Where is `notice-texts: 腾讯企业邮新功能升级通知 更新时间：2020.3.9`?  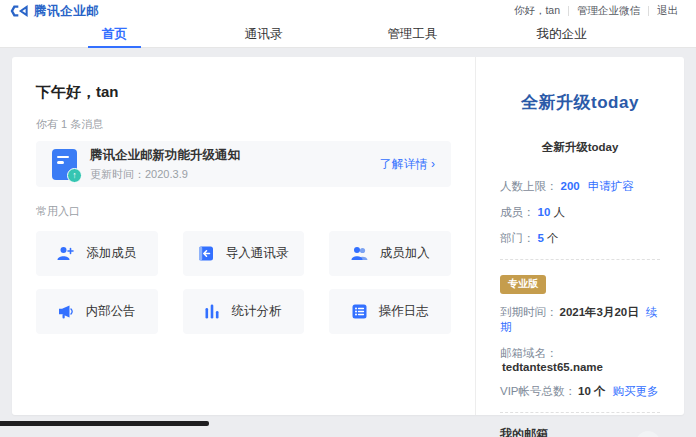
notice-texts: 腾讯企业邮新功能升级通知 更新时间：2020.3.9 is located at coordinates (228, 164).